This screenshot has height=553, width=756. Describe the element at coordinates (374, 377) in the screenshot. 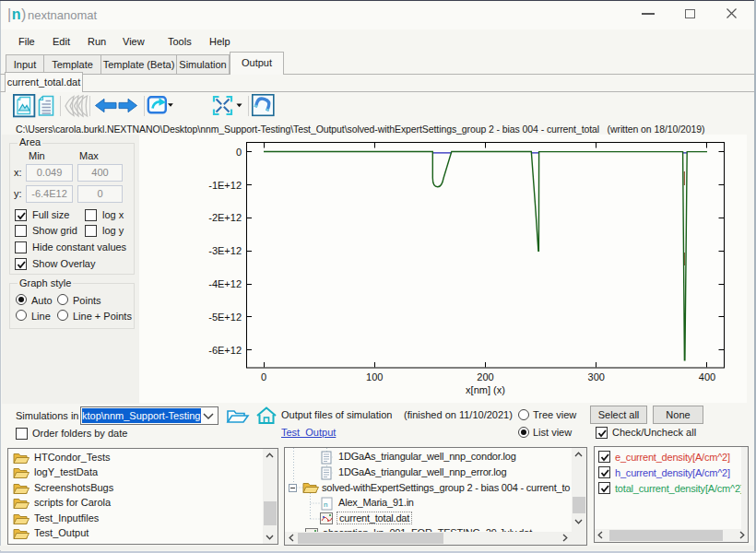

I see `svg-text: 100` at that location.